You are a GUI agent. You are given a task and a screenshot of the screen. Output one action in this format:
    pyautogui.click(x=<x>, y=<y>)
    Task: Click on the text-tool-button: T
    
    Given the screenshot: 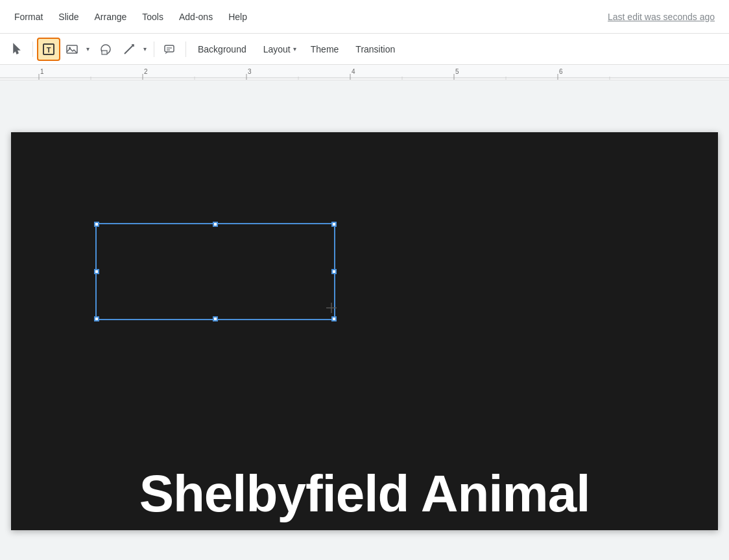 What is the action you would take?
    pyautogui.click(x=49, y=49)
    